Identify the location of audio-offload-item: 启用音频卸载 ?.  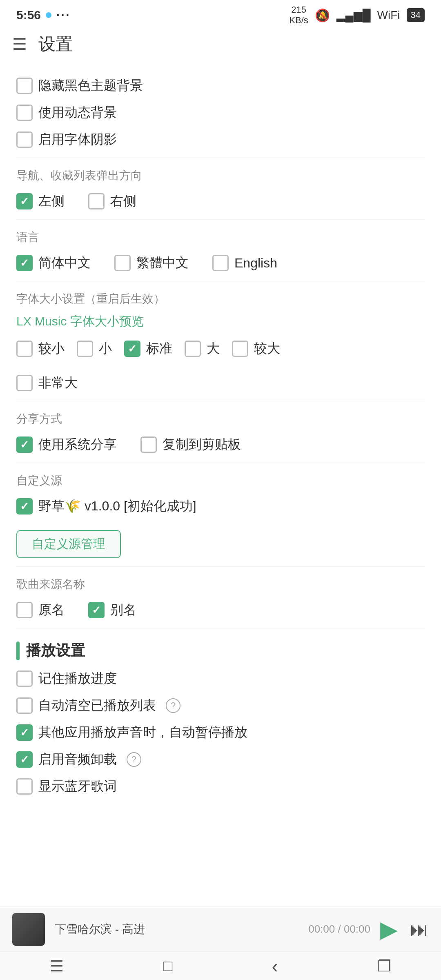
(79, 760).